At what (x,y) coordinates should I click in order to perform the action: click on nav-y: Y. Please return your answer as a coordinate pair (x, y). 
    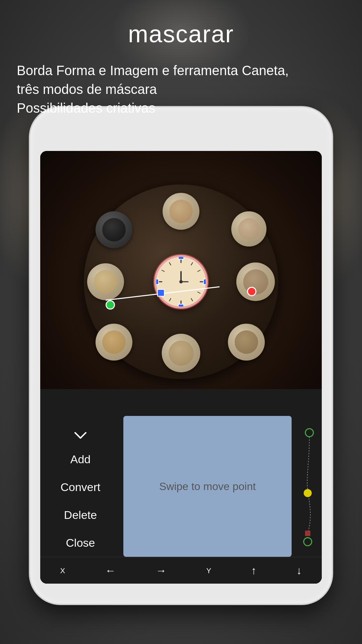
    Looking at the image, I should click on (209, 571).